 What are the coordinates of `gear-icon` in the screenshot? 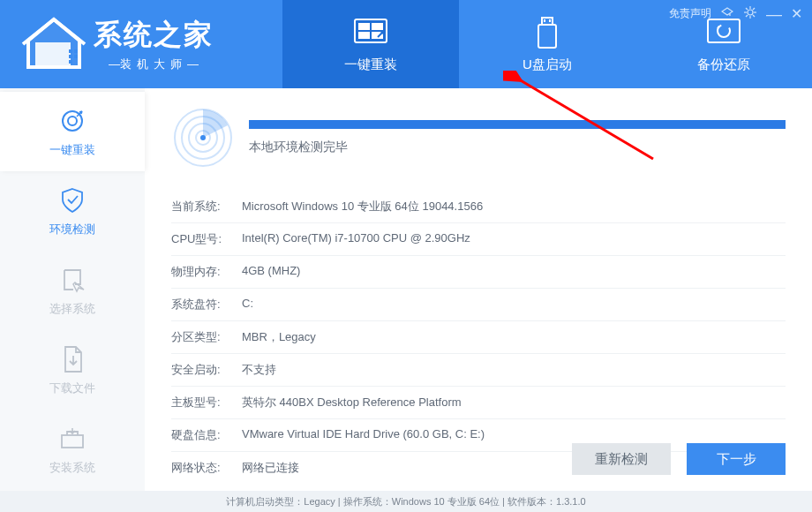 It's located at (750, 14).